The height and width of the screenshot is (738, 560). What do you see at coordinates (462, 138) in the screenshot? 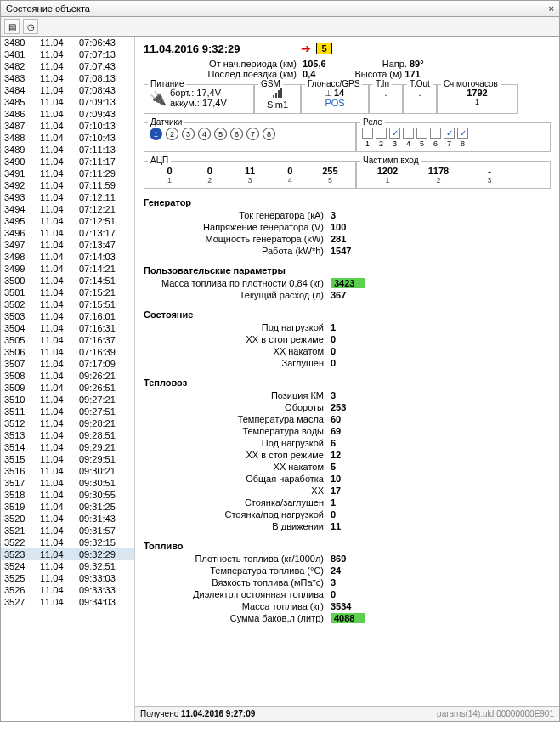
I see `relay-checkbox: ✓8` at bounding box center [462, 138].